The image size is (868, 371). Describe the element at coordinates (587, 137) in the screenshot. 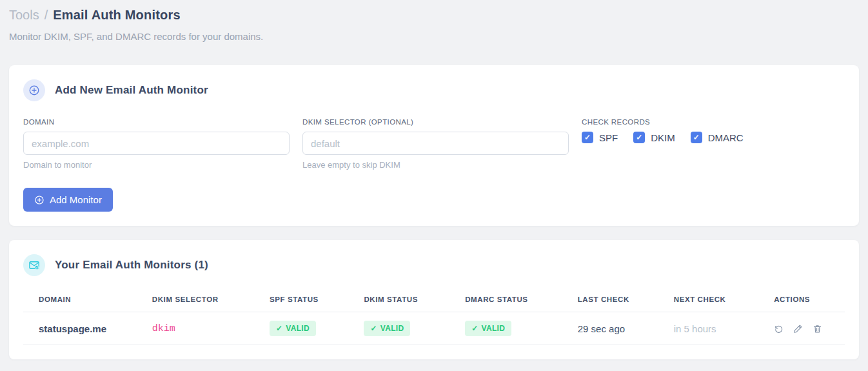

I see `spf-checkbox: ✓` at that location.